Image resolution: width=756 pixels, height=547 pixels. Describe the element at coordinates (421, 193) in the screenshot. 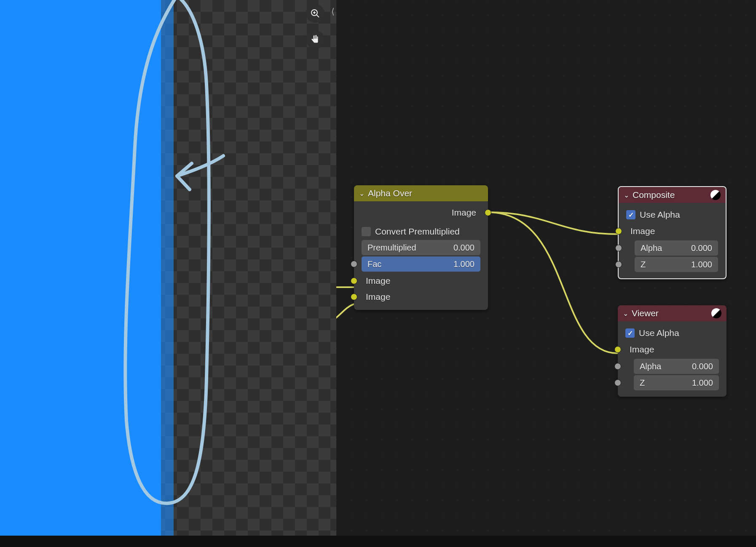

I see `node-header: ⌄ Alpha Over` at that location.